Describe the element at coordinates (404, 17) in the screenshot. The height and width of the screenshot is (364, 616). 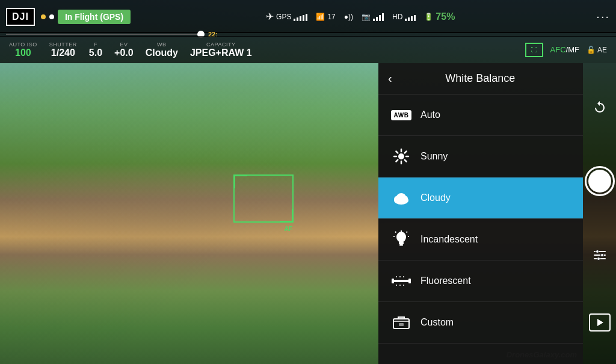
I see `hd-group: HD` at that location.